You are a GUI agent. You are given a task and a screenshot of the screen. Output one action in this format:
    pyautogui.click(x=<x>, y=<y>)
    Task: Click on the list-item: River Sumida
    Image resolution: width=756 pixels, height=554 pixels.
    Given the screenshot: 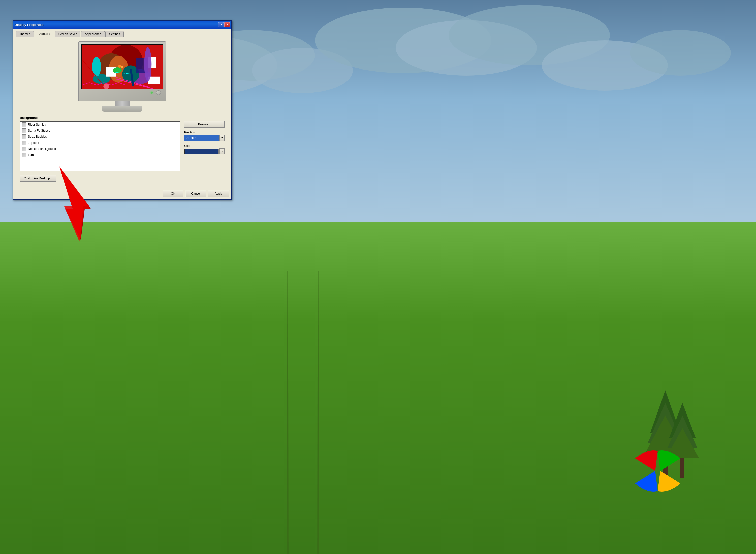 What is the action you would take?
    pyautogui.click(x=100, y=125)
    